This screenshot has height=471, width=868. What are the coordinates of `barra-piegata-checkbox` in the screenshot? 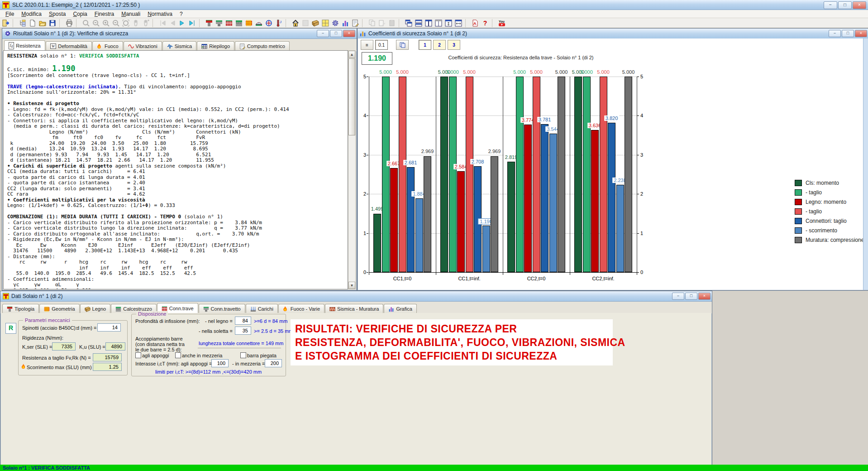 It's located at (243, 355).